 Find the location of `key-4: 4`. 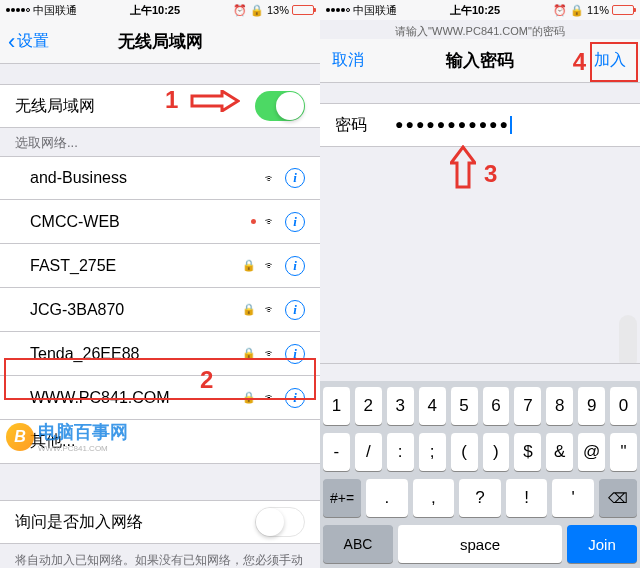

key-4: 4 is located at coordinates (432, 406).